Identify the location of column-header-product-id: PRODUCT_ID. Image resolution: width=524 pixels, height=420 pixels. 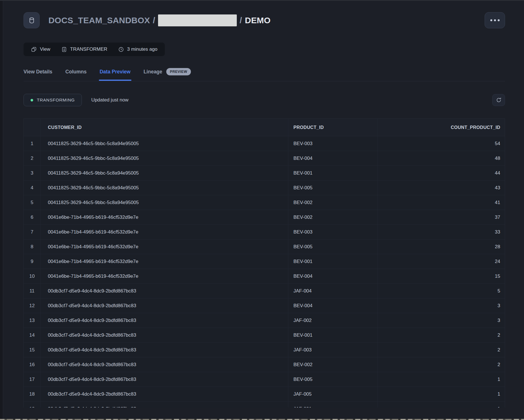
(333, 128).